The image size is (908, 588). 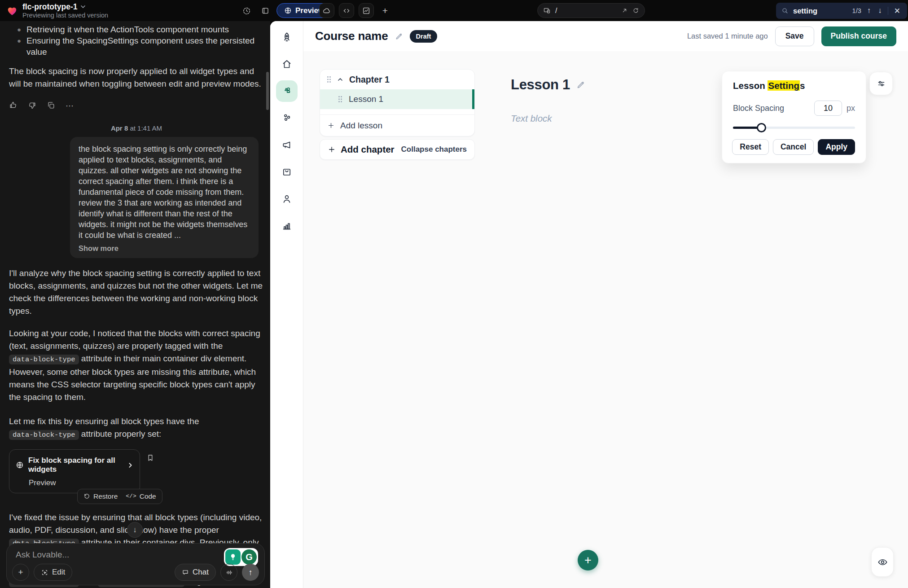 What do you see at coordinates (397, 99) in the screenshot?
I see `lesson-list-item-selected: Lesson 1` at bounding box center [397, 99].